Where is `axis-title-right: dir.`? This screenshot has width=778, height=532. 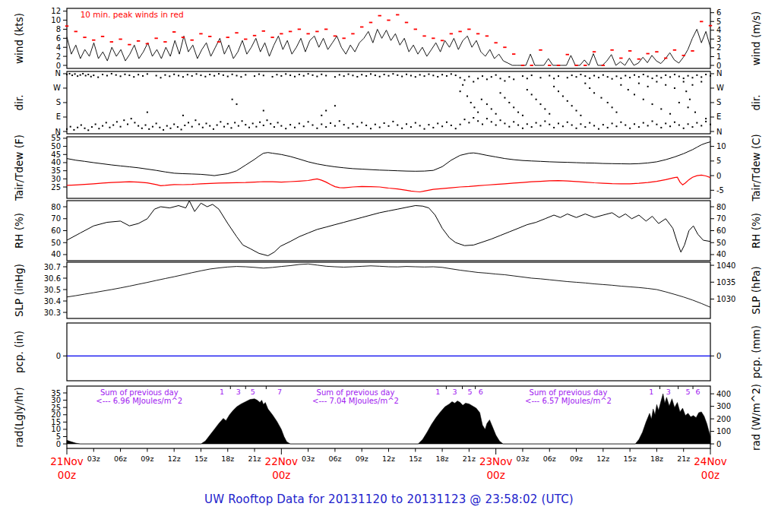
axis-title-right: dir. is located at coordinates (756, 103).